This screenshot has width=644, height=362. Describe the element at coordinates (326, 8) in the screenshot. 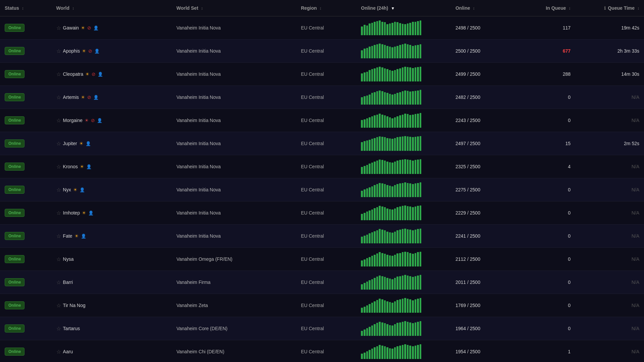

I see `col-header-region: Region ↕` at that location.